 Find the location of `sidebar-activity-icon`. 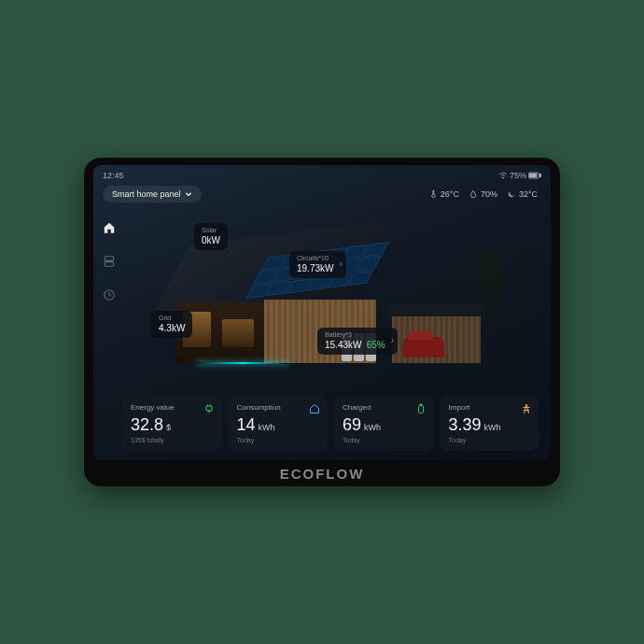

sidebar-activity-icon is located at coordinates (109, 295).